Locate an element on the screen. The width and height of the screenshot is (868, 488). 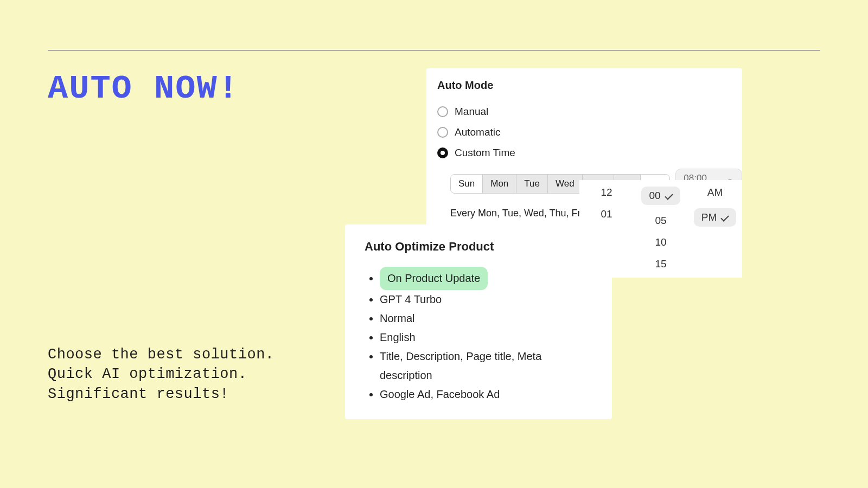
minute-option: 15 is located at coordinates (661, 264).